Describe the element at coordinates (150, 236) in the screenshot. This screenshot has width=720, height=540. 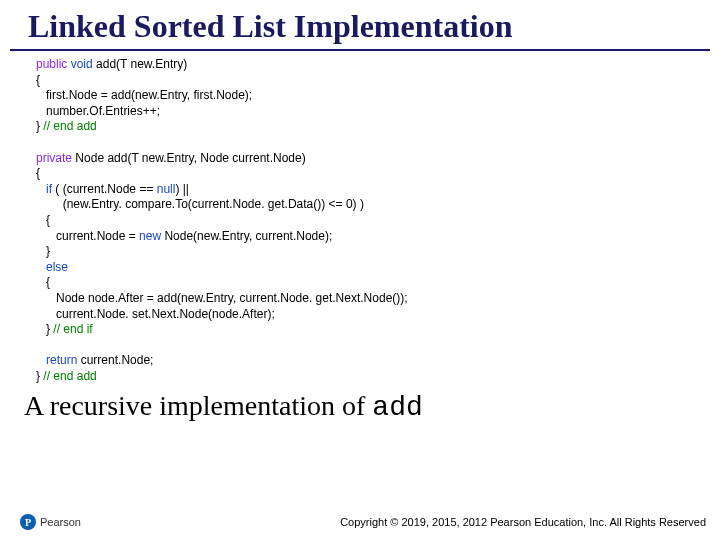
I see `kw-new: new` at that location.